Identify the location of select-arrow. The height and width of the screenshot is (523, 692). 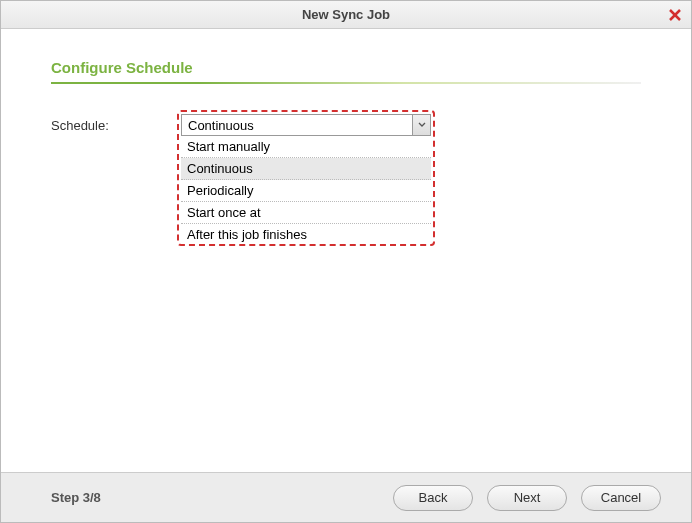
(421, 125).